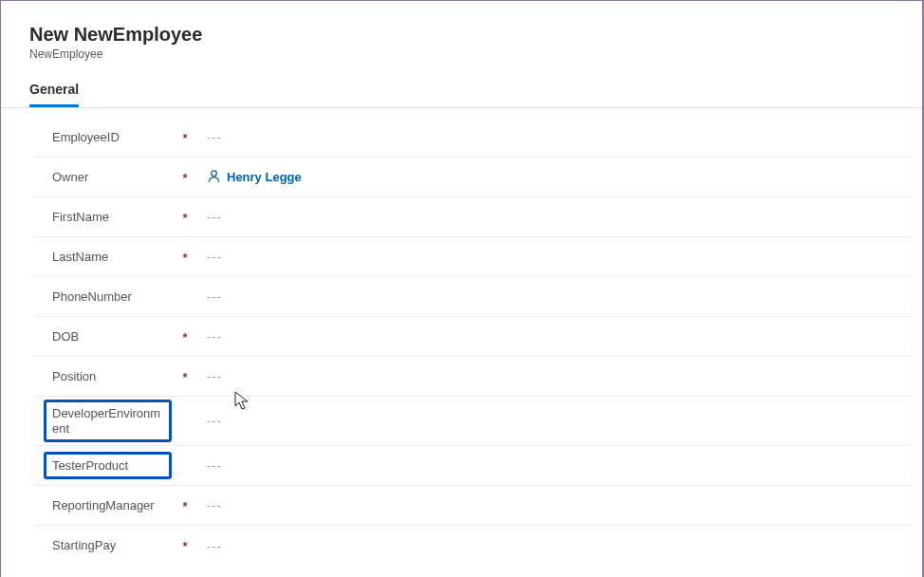 This screenshot has height=577, width=924. I want to click on owner-name: Henry Legge, so click(264, 177).